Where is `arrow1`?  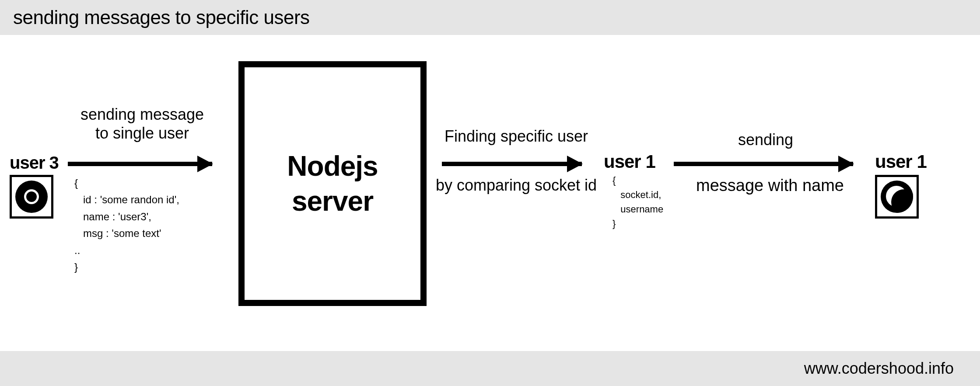
arrow1 is located at coordinates (140, 164).